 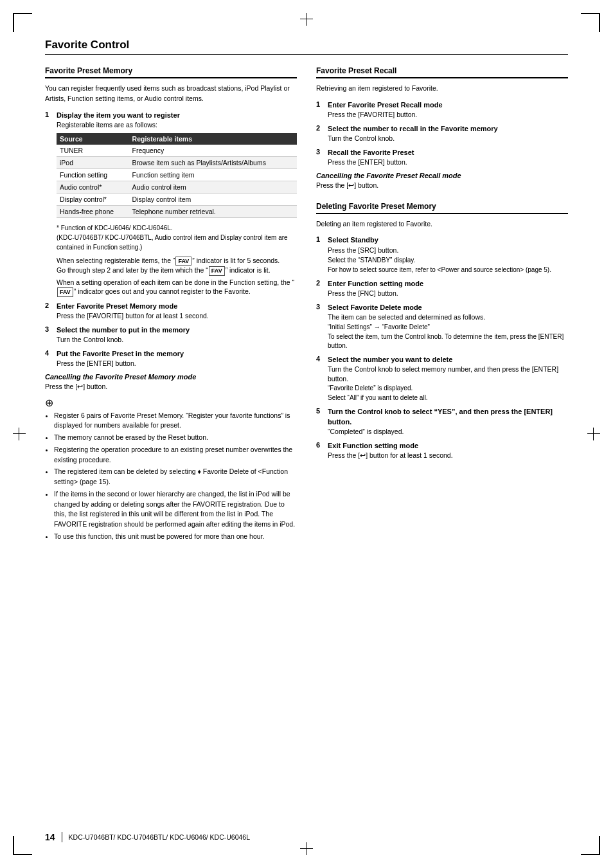 What do you see at coordinates (448, 153) in the screenshot?
I see `recall-step-3-heading: Recall the Favorite Preset` at bounding box center [448, 153].